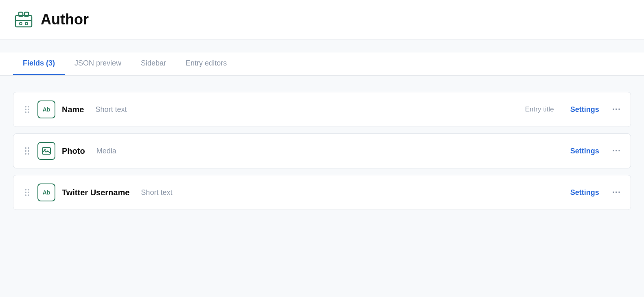  I want to click on field-name-twitter: Twitter Username, so click(96, 193).